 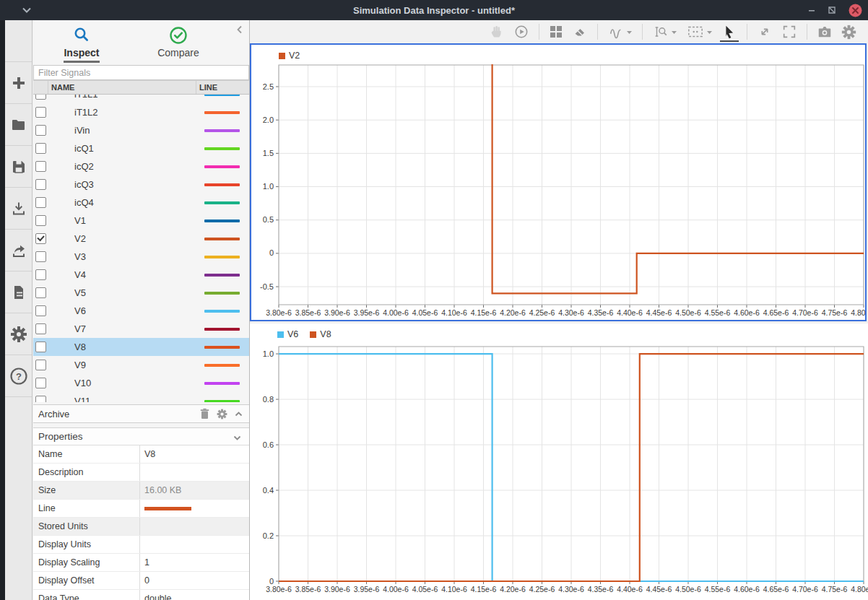 I want to click on signal-checkbox-V7, so click(x=40, y=329).